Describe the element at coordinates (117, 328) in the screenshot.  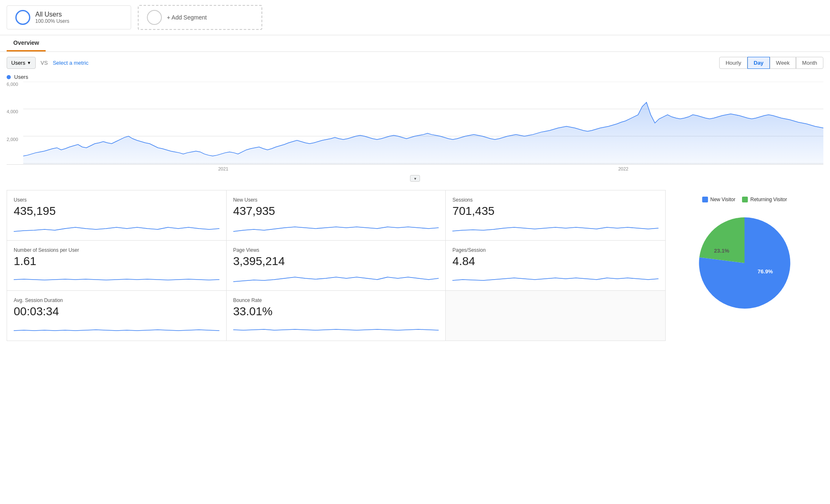
I see `metric-sparkline-avg-session` at that location.